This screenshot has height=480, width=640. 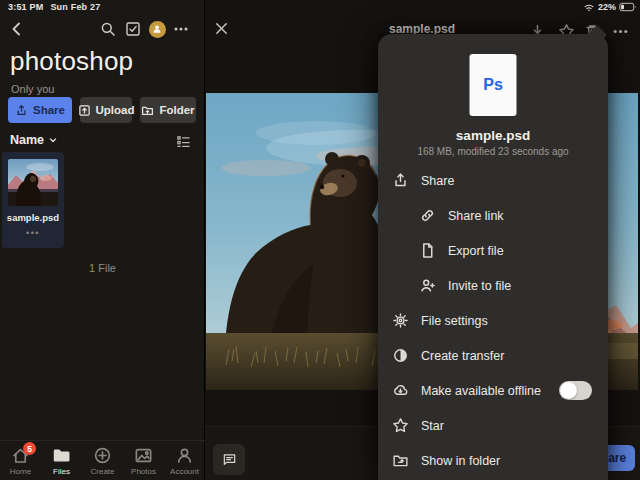 I want to click on upload-label: Upload, so click(x=116, y=110).